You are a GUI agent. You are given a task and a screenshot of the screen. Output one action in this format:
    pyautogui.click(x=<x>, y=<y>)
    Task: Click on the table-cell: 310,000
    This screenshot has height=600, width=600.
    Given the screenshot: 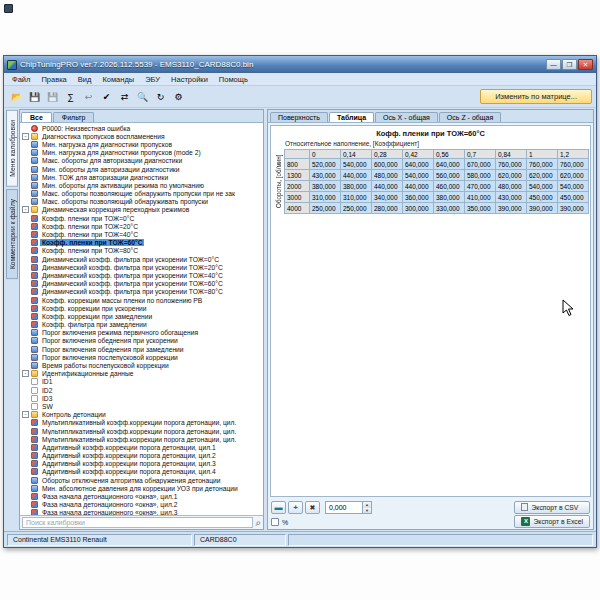 What is the action you would take?
    pyautogui.click(x=326, y=198)
    